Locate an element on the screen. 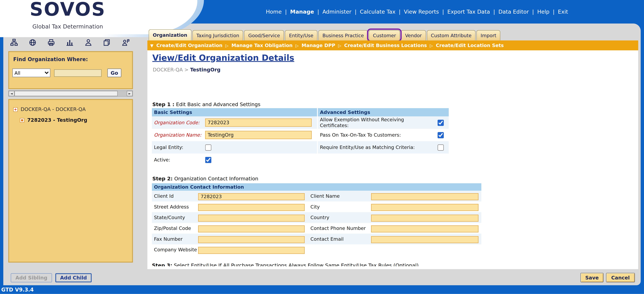 This screenshot has width=644, height=294. tab-import: Import is located at coordinates (488, 36).